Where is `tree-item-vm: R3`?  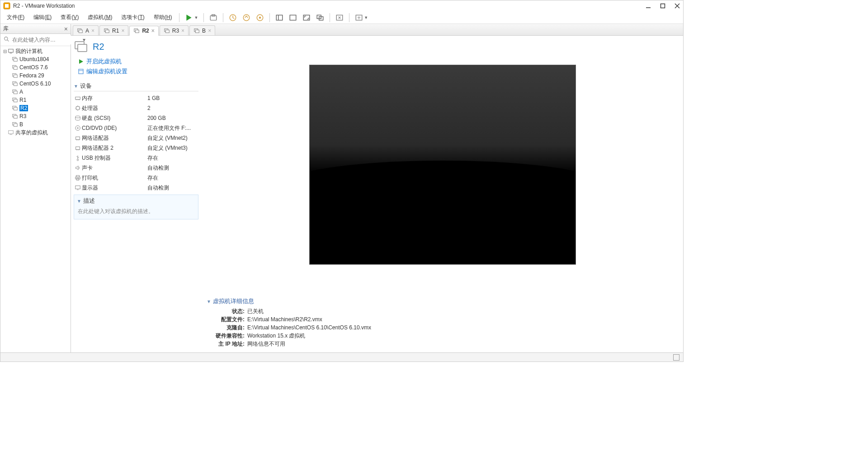
tree-item-vm: R3 is located at coordinates (35, 116).